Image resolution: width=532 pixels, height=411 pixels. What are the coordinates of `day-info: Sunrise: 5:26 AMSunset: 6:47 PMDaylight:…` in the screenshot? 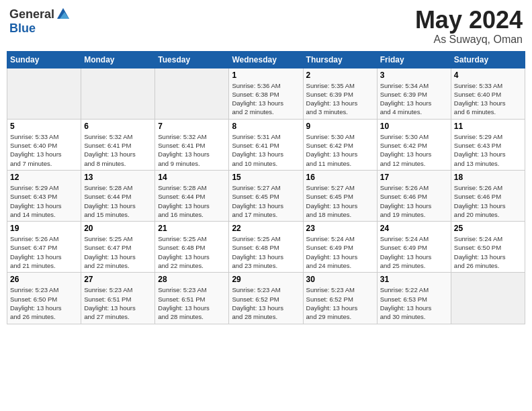 It's located at (44, 253).